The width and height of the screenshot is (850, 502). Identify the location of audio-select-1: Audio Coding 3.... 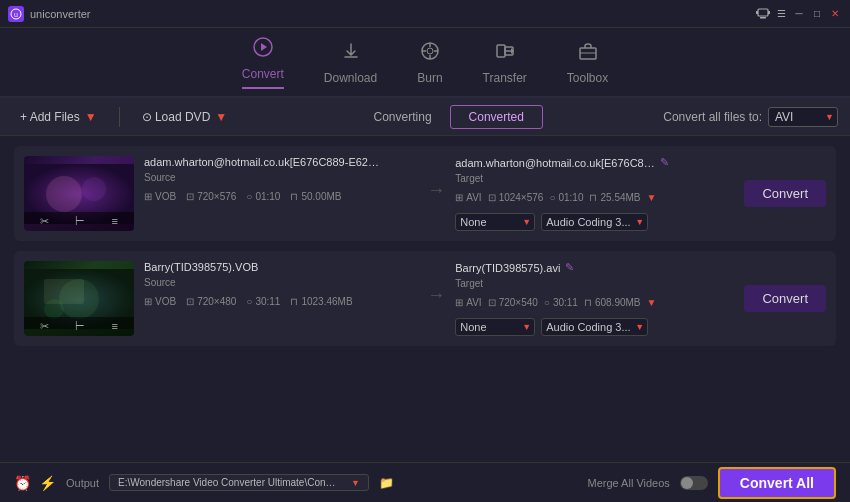
(594, 222).